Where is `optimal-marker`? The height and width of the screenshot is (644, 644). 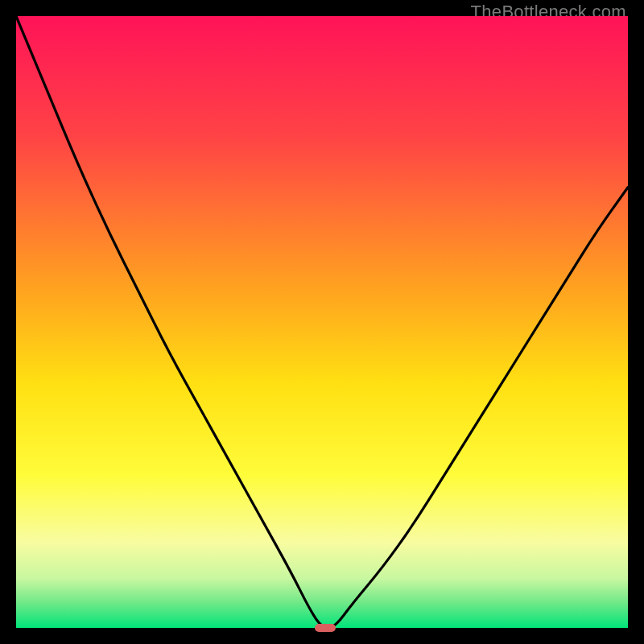 optimal-marker is located at coordinates (325, 628).